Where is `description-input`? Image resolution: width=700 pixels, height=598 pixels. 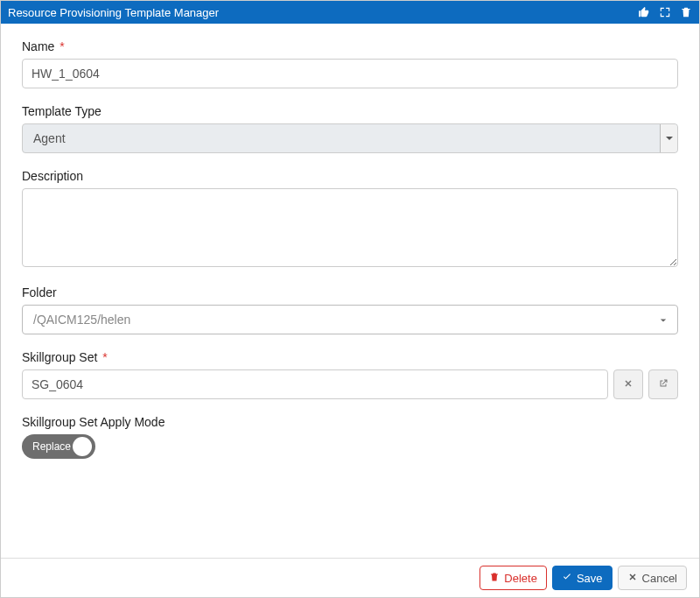 description-input is located at coordinates (350, 228).